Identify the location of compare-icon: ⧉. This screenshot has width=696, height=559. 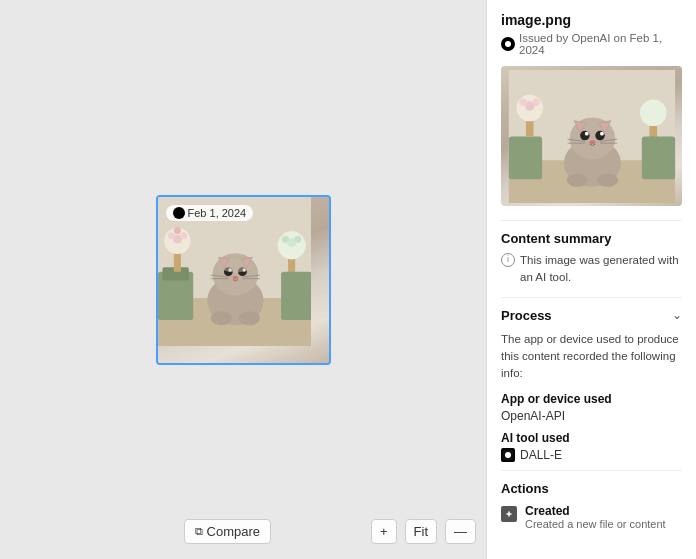
(199, 532).